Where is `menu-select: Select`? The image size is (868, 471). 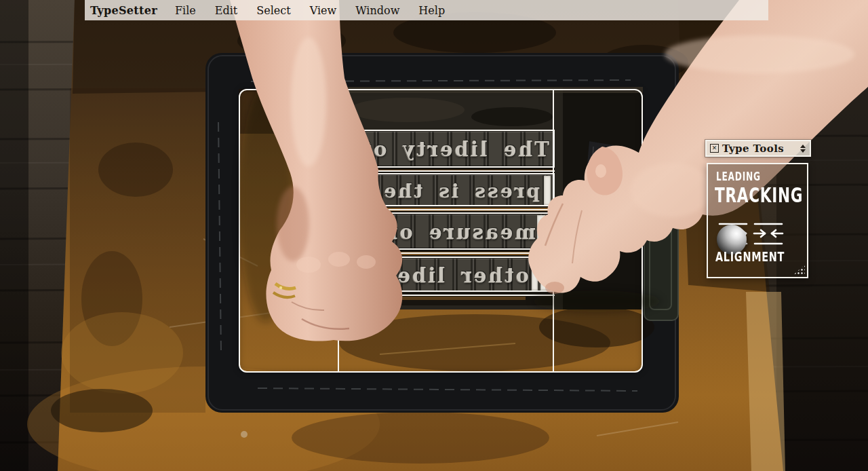 menu-select: Select is located at coordinates (273, 11).